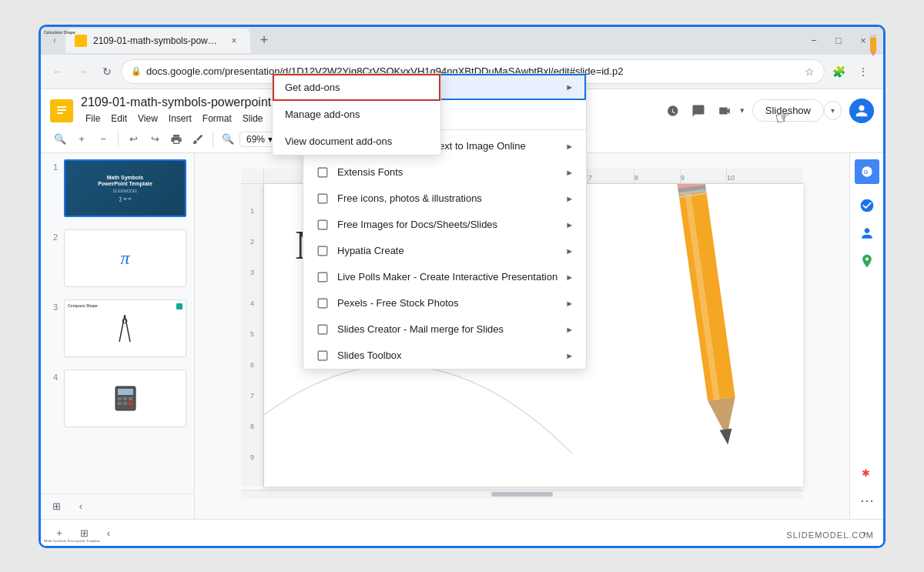  What do you see at coordinates (180, 119) in the screenshot?
I see `menu-insert: Insert` at bounding box center [180, 119].